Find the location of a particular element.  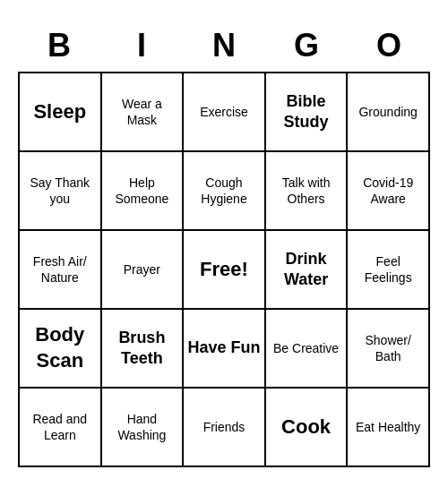

bingo-cell: Friends is located at coordinates (225, 428).